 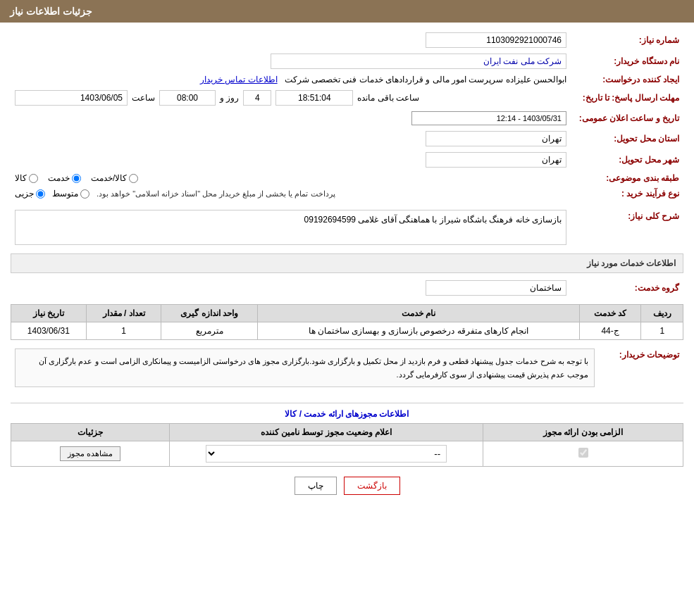 What do you see at coordinates (290, 288) in the screenshot?
I see `service-group-value: ساختمان` at bounding box center [290, 288].